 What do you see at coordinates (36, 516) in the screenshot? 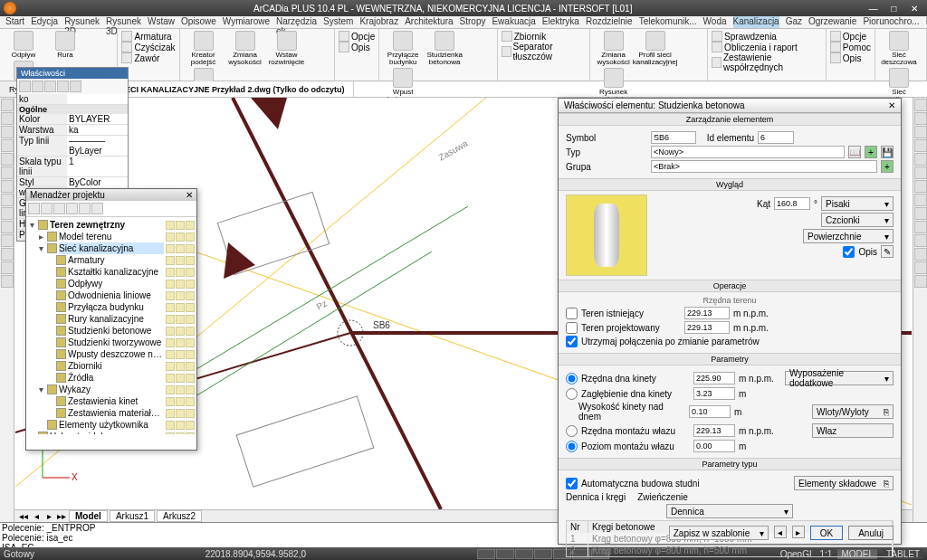
I see `nav-prev: ◂` at bounding box center [36, 516].